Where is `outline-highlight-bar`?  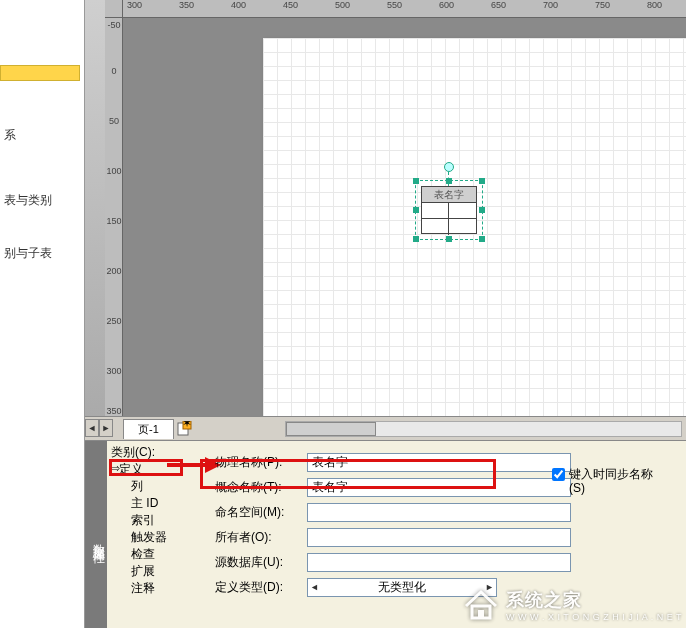
outline-highlight-bar is located at coordinates (40, 73).